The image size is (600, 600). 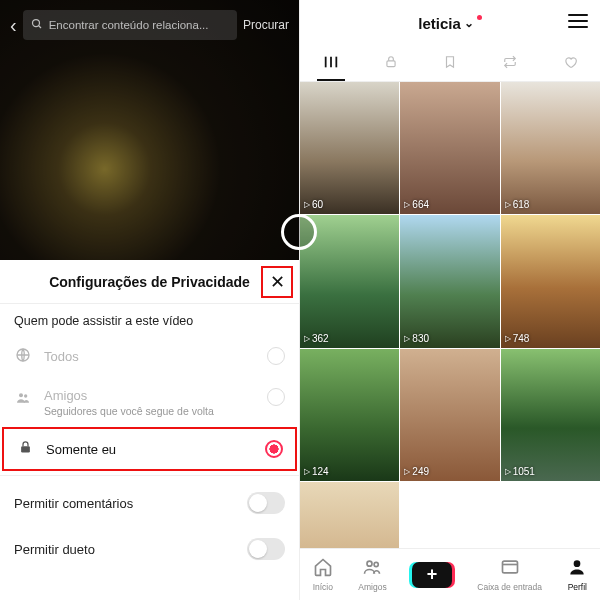 What do you see at coordinates (450, 24) in the screenshot?
I see `username-dropdown: leticia ⌄` at bounding box center [450, 24].